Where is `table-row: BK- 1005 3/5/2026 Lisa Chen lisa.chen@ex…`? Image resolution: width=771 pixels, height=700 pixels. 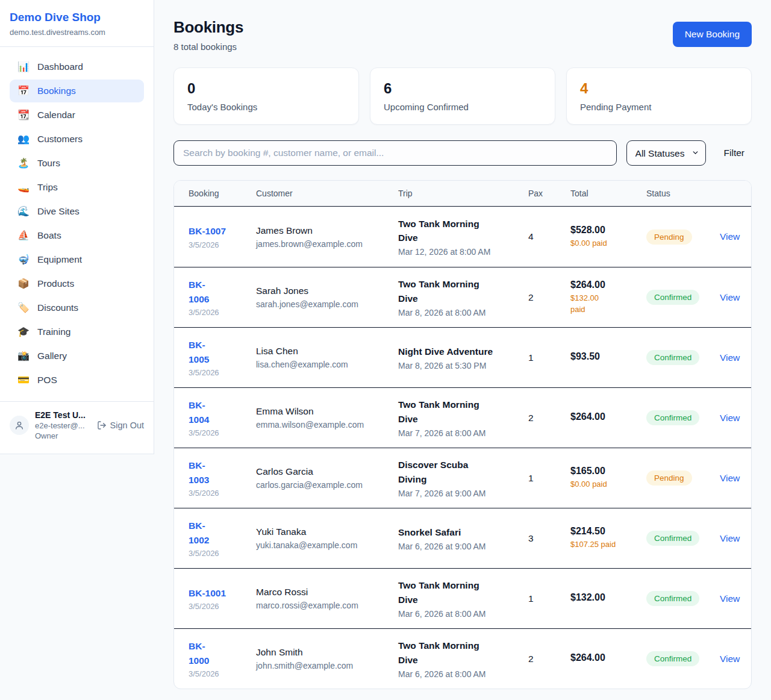
table-row: BK- 1005 3/5/2026 Lisa Chen lisa.chen@ex… is located at coordinates (463, 357).